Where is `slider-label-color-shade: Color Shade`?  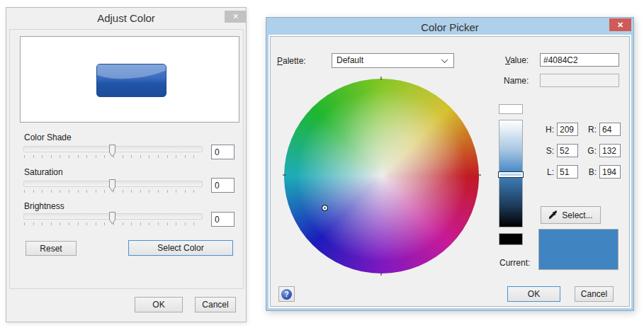
slider-label-color-shade: Color Shade is located at coordinates (48, 137).